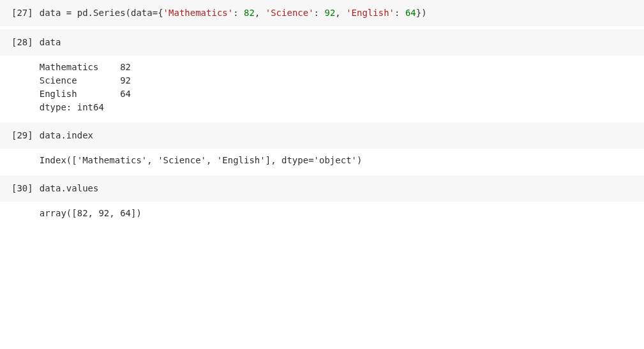 The height and width of the screenshot is (349, 644). I want to click on code-content: data.values, so click(69, 189).